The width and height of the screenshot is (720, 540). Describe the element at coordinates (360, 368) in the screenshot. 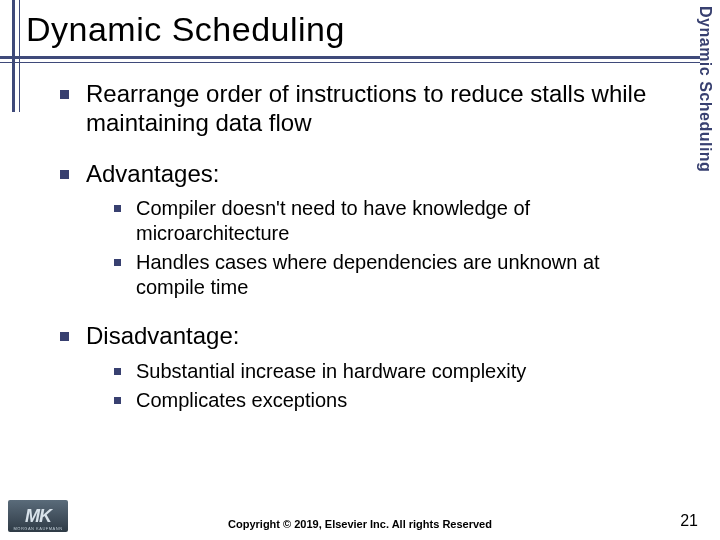

I see `bullet-item: Disadvantage: Substantial increase in ha…` at that location.